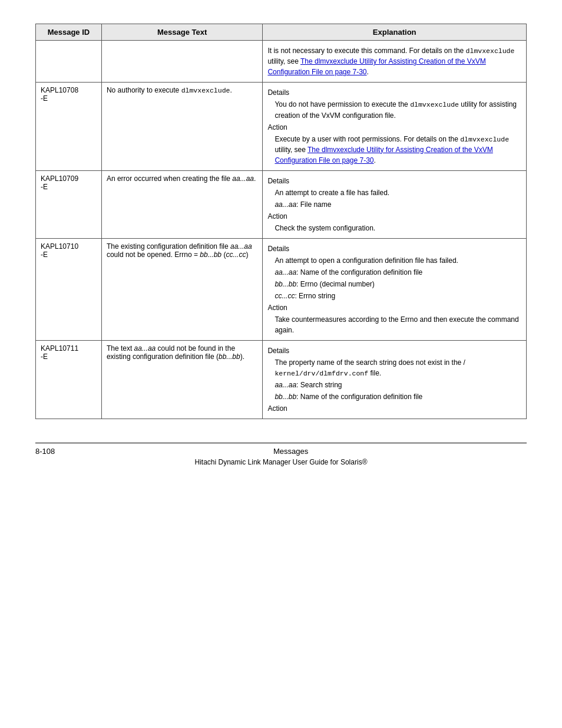 The width and height of the screenshot is (562, 728). What do you see at coordinates (69, 204) in the screenshot?
I see `cell-msg-id: KAPL10709-E` at bounding box center [69, 204].